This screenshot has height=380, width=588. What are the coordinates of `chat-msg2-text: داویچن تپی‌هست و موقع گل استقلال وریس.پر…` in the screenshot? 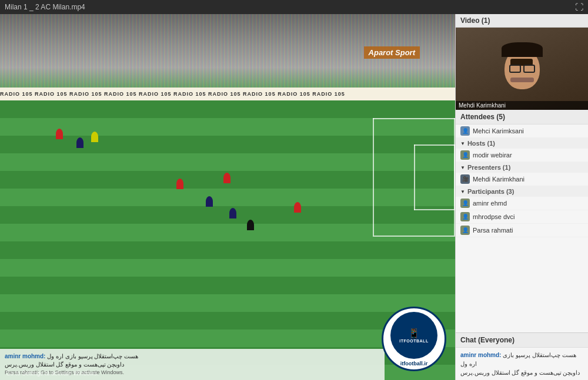 It's located at (520, 372).